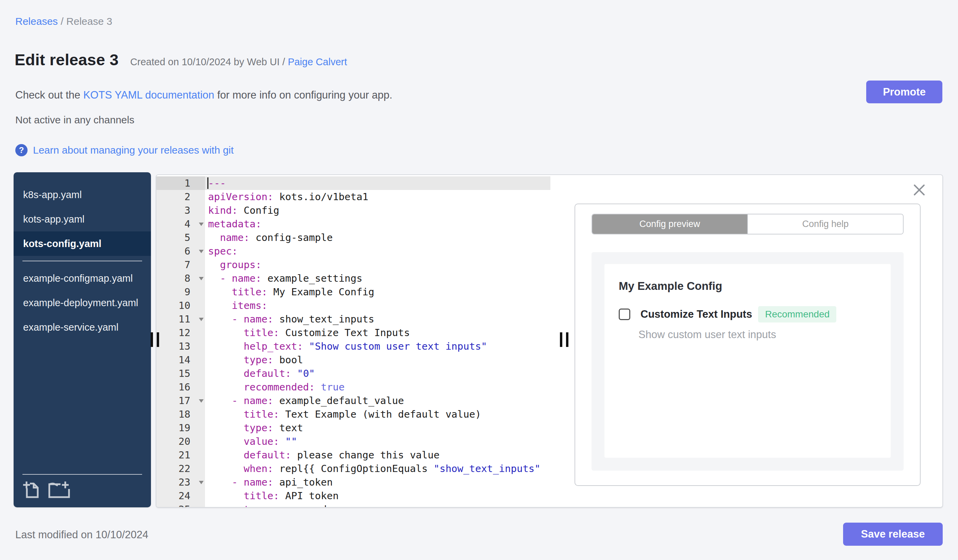  Describe the element at coordinates (181, 428) in the screenshot. I see `line-number: 19` at that location.